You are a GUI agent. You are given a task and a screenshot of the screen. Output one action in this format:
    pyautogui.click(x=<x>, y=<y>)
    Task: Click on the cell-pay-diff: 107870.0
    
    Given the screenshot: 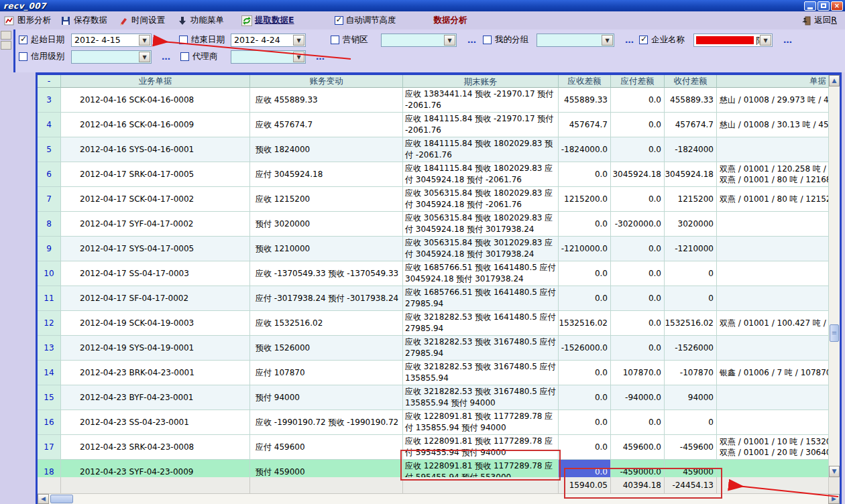 What is the action you would take?
    pyautogui.click(x=638, y=373)
    